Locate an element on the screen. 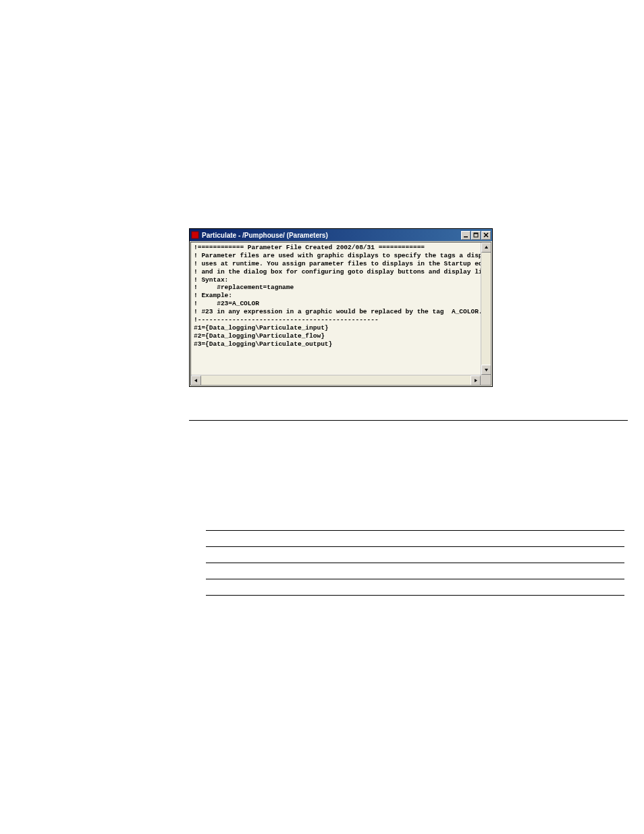  scroll-corner is located at coordinates (486, 380).